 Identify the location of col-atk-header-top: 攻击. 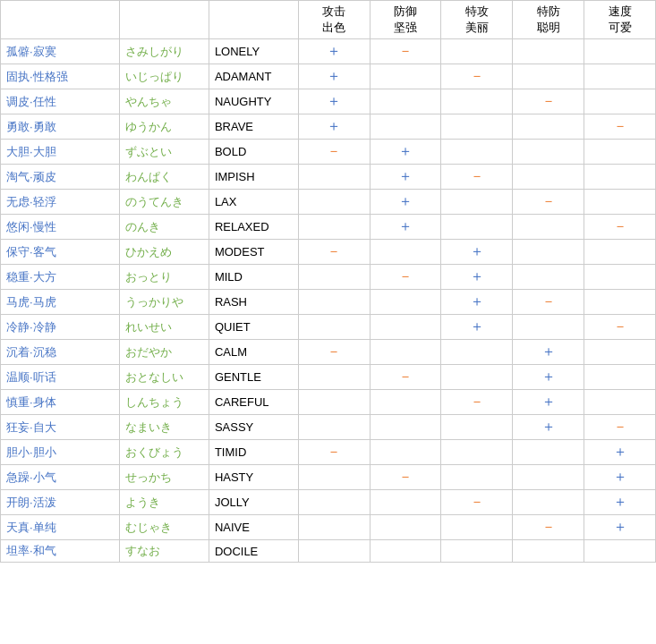
(334, 11).